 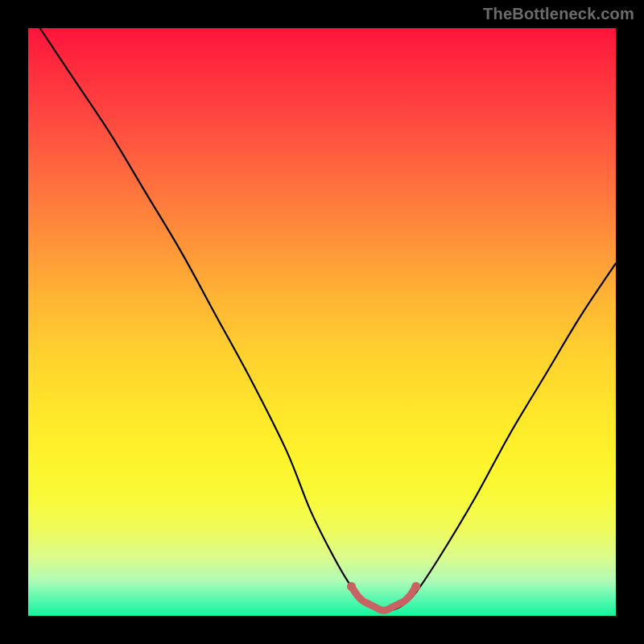 What do you see at coordinates (351, 586) in the screenshot?
I see `highlight-dot-left` at bounding box center [351, 586].